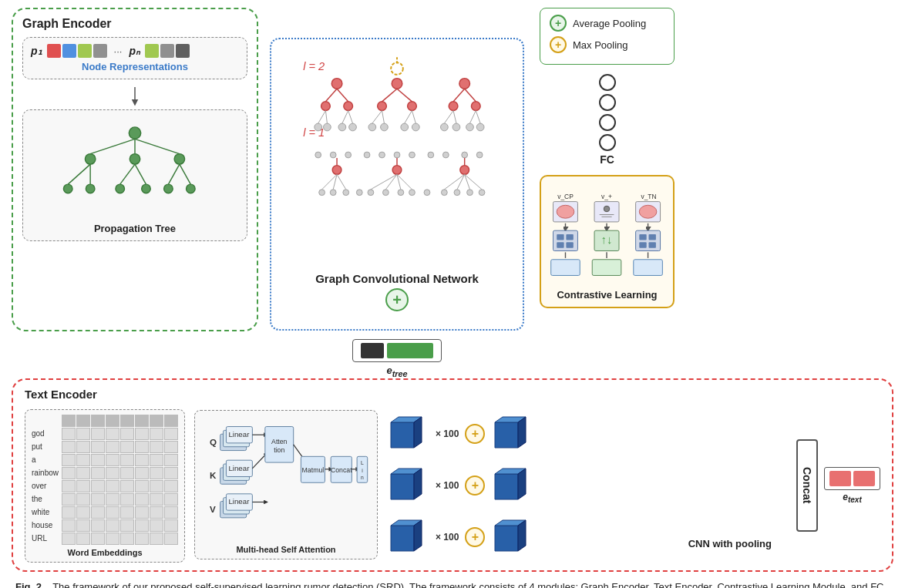  Describe the element at coordinates (46, 539) in the screenshot. I see `word-url: URL` at that location.